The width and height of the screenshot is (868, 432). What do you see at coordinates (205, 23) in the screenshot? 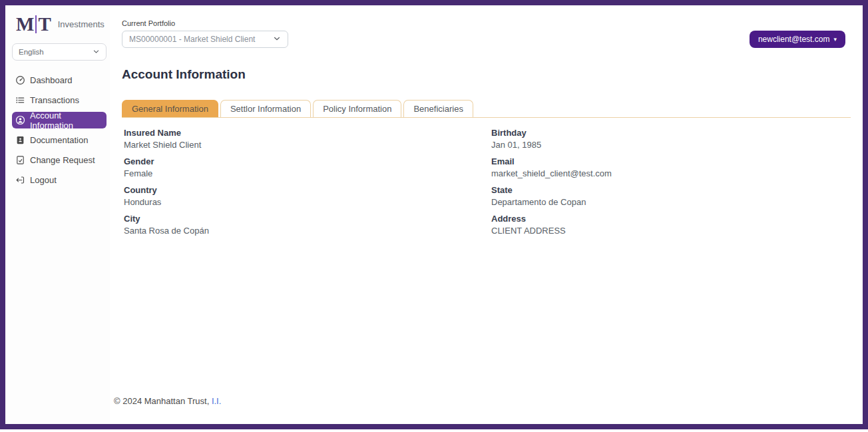
I see `portfolio-label: Current Portfolio` at bounding box center [205, 23].